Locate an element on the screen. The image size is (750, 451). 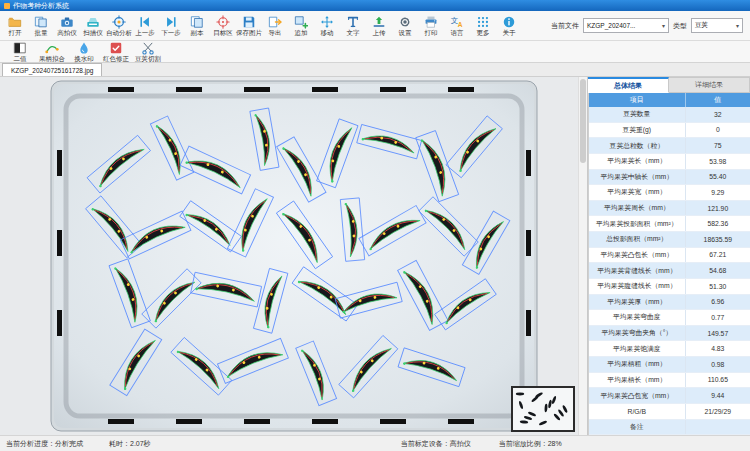
toolbar-button-more: 更多 is located at coordinates (483, 26).